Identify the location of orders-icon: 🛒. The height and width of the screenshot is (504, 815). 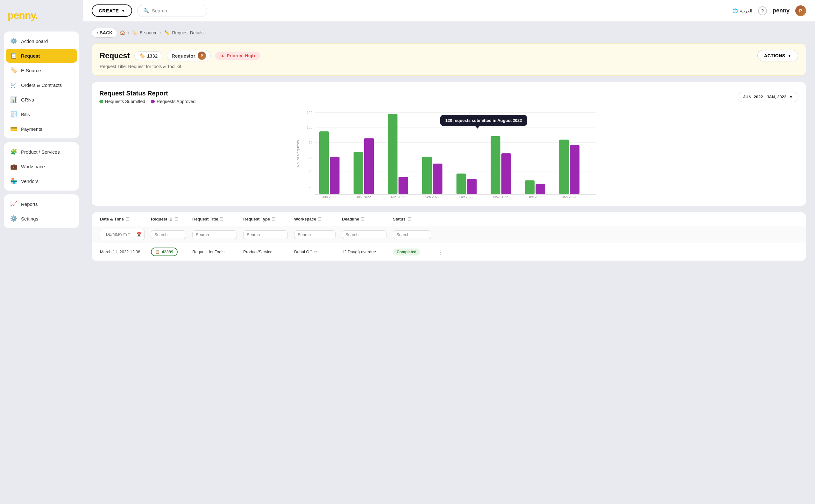
(14, 85).